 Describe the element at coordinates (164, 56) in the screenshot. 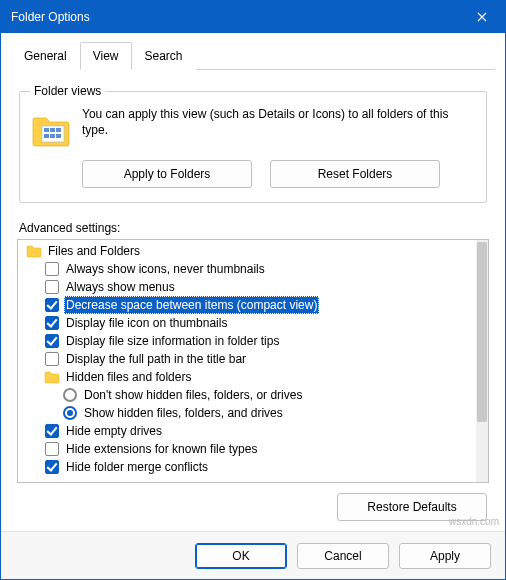

I see `tab-search: Search` at that location.